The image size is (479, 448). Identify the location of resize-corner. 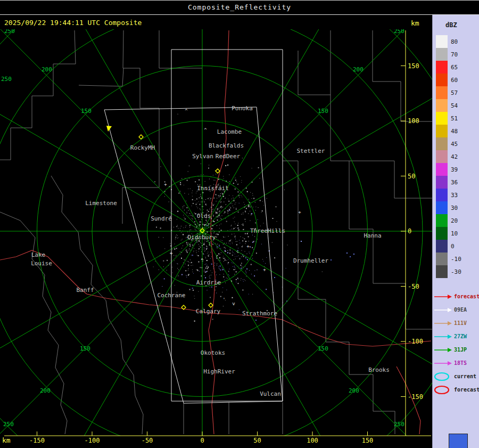
(458, 441).